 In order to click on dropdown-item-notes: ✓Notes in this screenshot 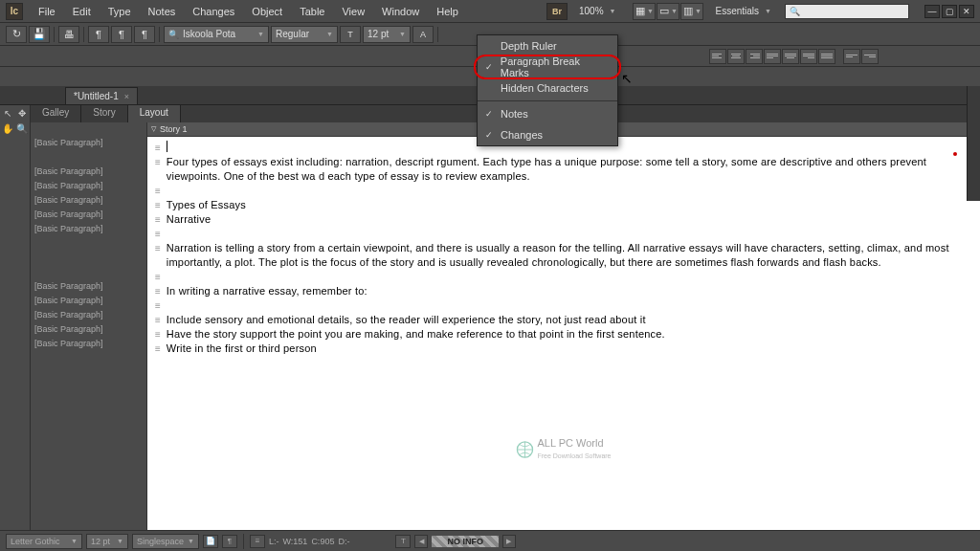, I will do `click(547, 114)`.